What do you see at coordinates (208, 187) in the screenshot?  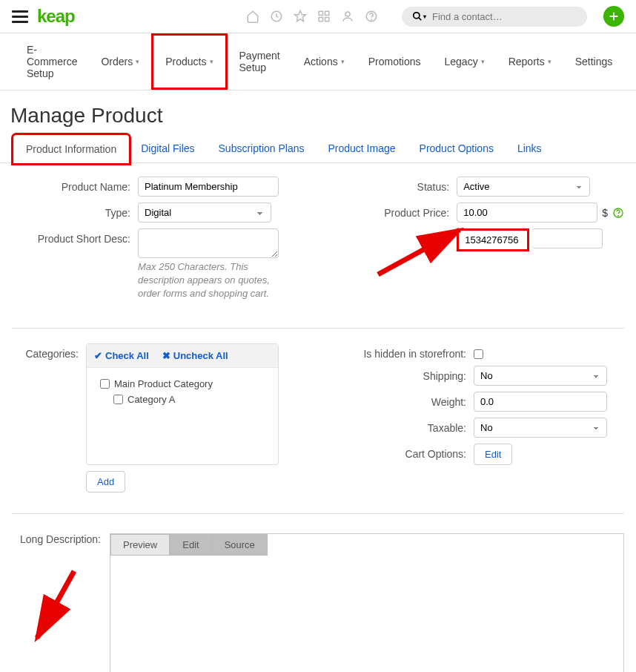 I see `product-name-input` at bounding box center [208, 187].